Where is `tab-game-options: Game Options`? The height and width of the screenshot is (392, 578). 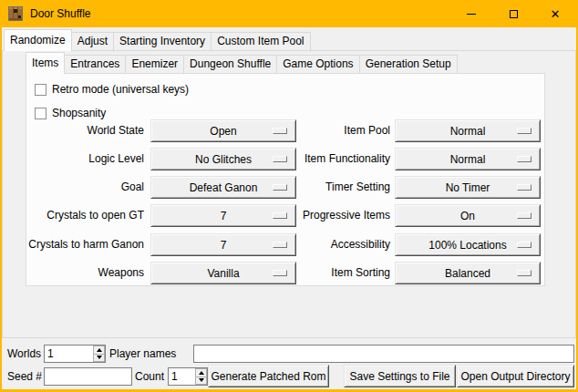 tab-game-options: Game Options is located at coordinates (317, 64).